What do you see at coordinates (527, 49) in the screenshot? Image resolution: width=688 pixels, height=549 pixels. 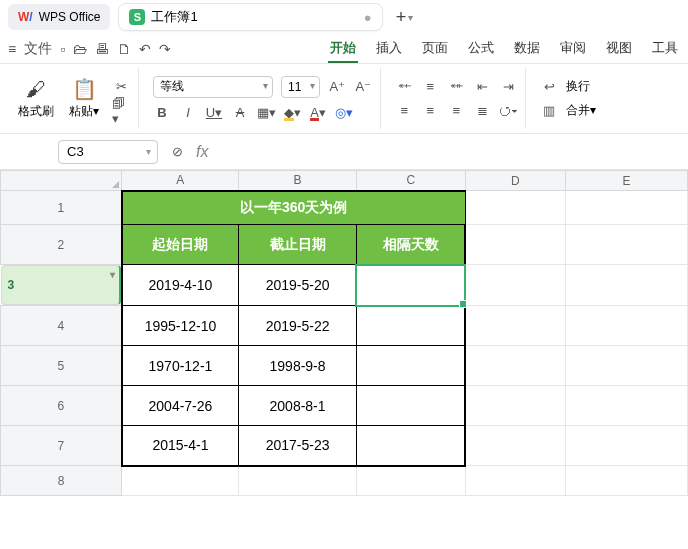 I see `tab-data: 数据` at bounding box center [527, 49].